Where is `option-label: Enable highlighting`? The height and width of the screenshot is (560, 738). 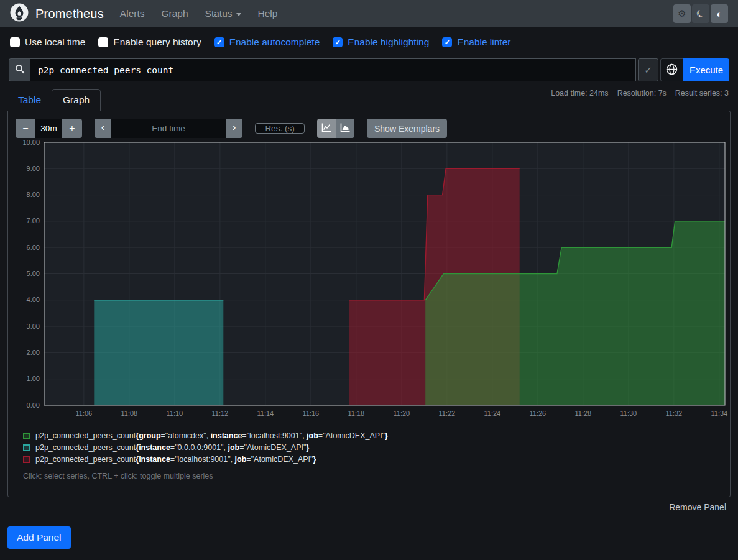 option-label: Enable highlighting is located at coordinates (388, 42).